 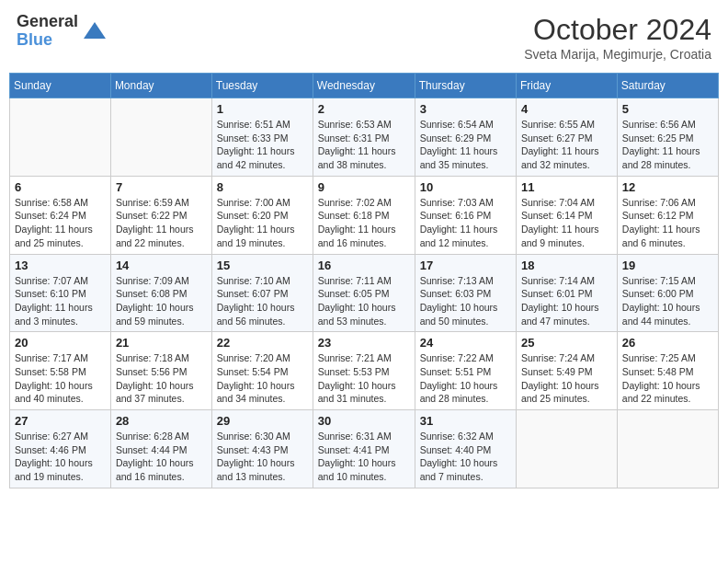 I want to click on day-number: 26, so click(x=667, y=342).